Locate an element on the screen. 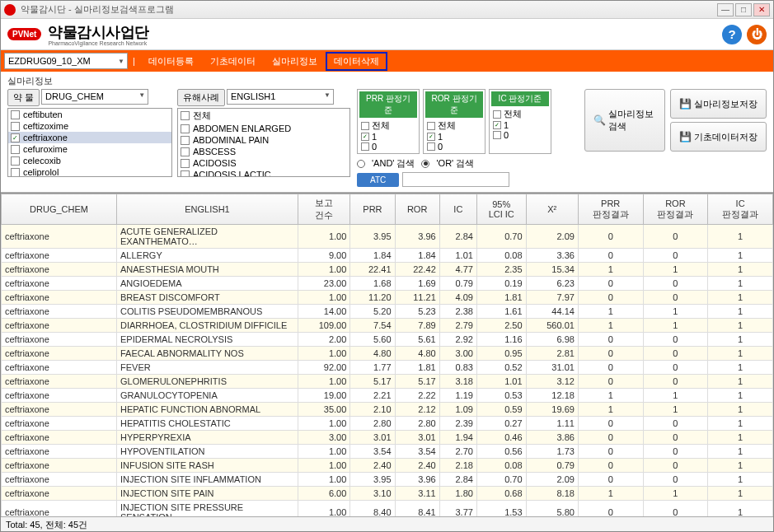  table-row: ceftriaxoneGLOMERULONEPHRITIS1.005.175.1… is located at coordinates (387, 382).